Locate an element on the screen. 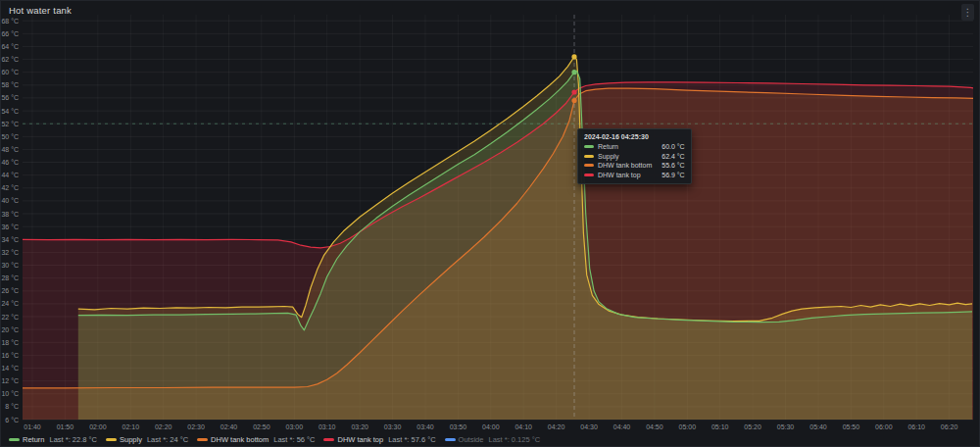  svg-text: 62 °C is located at coordinates (10, 59).